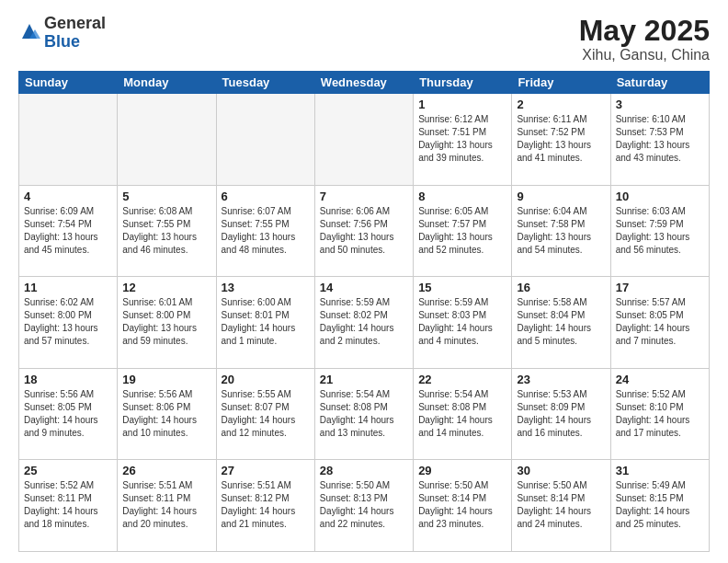  What do you see at coordinates (462, 197) in the screenshot?
I see `day-number: 8` at bounding box center [462, 197].